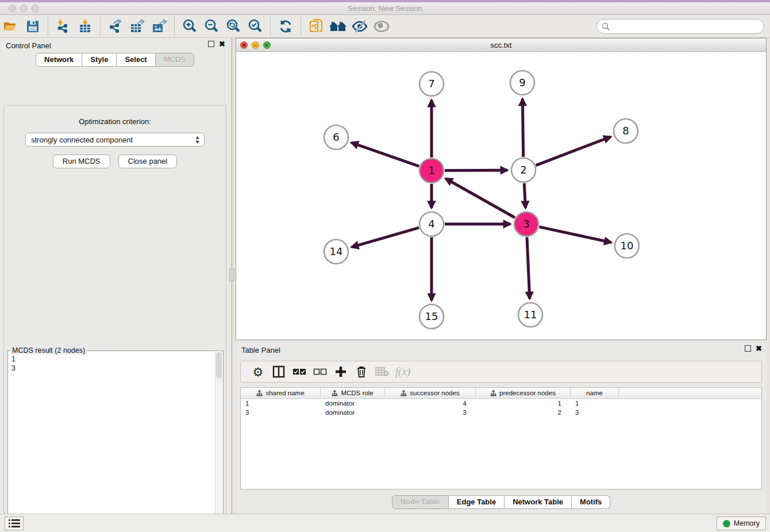  Describe the element at coordinates (523, 170) in the screenshot. I see `node-label-2: 2` at that location.